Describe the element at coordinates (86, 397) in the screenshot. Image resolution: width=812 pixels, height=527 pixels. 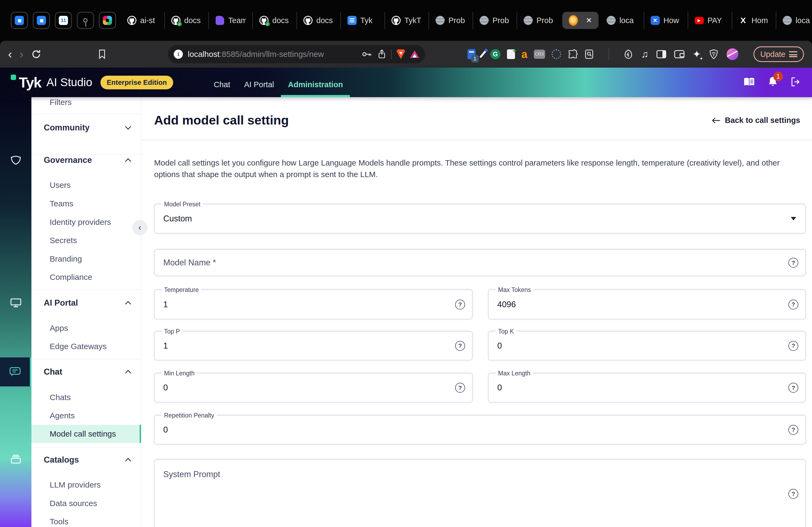
I see `sidebar-item-chats: Chats` at that location.